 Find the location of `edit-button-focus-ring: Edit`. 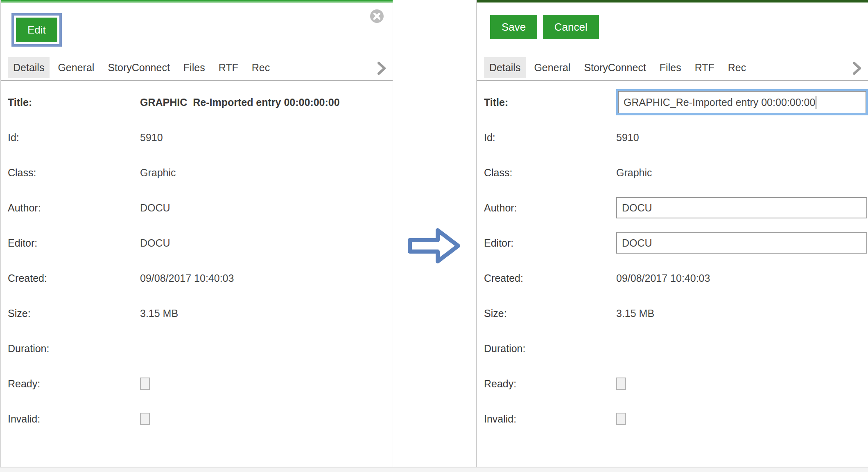

edit-button-focus-ring: Edit is located at coordinates (37, 30).